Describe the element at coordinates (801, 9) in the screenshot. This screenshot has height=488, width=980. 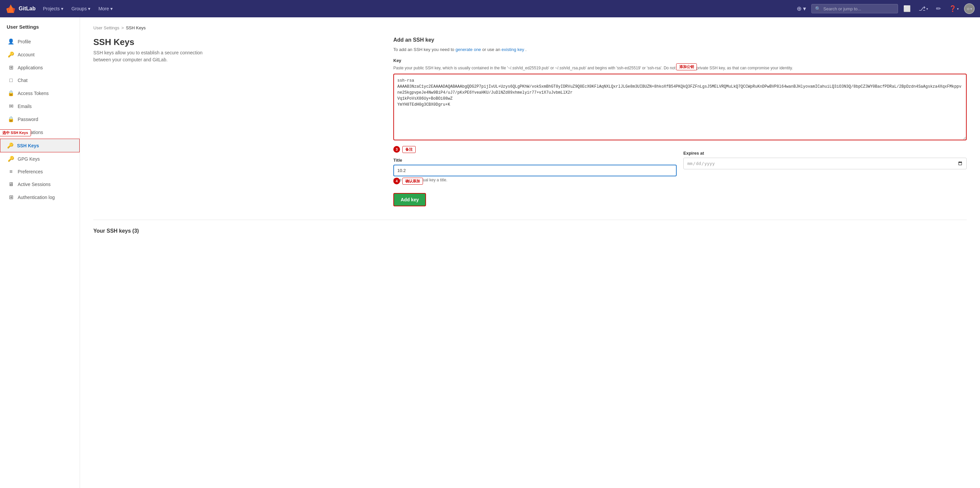
I see `create-new-button: ⊕ ▾` at that location.